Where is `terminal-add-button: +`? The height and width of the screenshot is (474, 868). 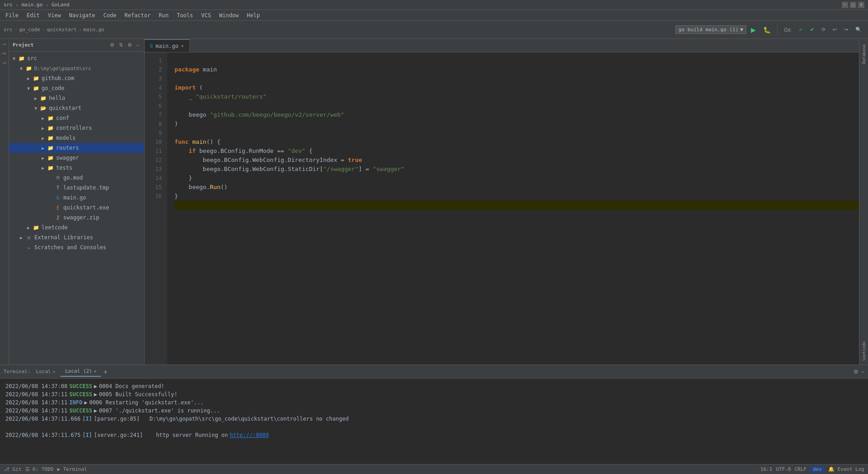
terminal-add-button: + is located at coordinates (105, 372).